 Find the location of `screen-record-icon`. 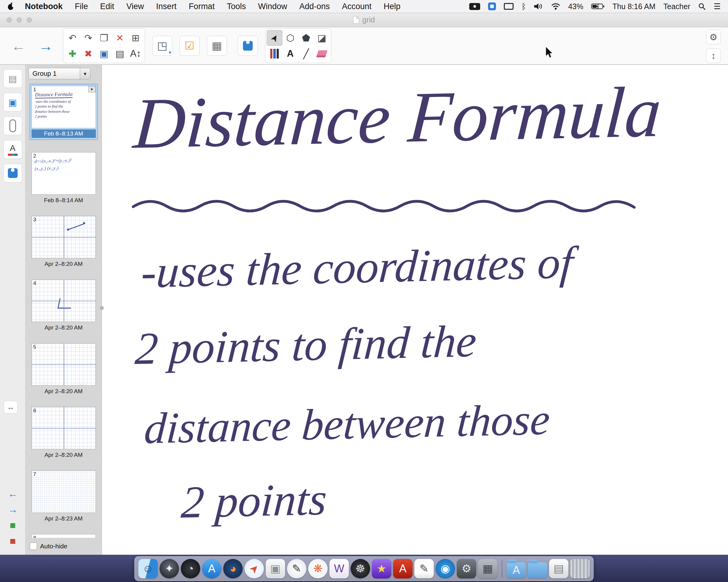

screen-record-icon is located at coordinates (475, 7).